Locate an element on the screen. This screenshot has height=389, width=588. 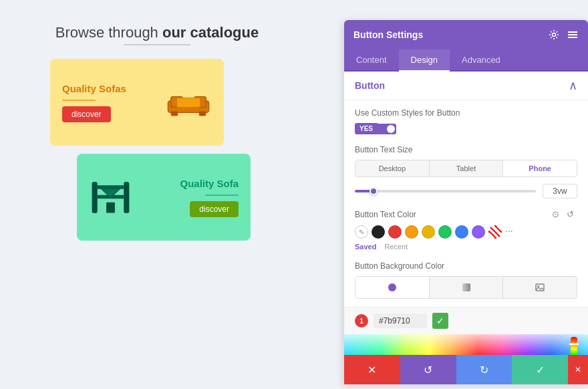
panel-header-icons is located at coordinates (563, 35).